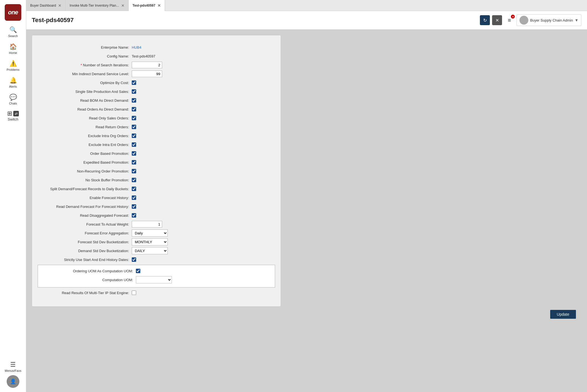 The height and width of the screenshot is (392, 587). What do you see at coordinates (134, 100) in the screenshot?
I see `read-bom-checkbox` at bounding box center [134, 100].